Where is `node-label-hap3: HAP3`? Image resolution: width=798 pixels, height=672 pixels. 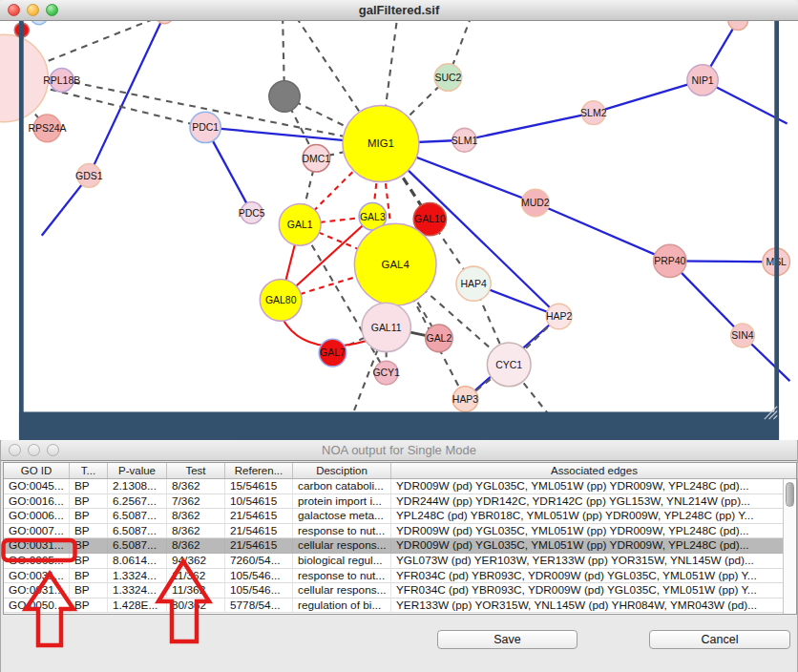 node-label-hap3: HAP3 is located at coordinates (466, 399).